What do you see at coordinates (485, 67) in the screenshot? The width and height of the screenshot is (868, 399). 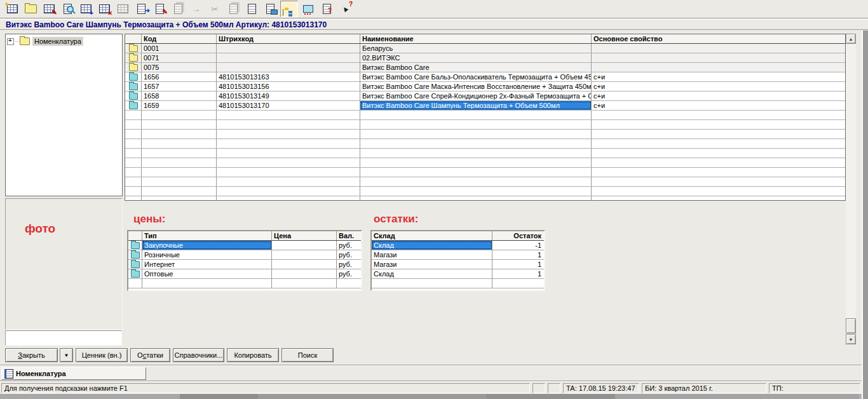 I see `table-row: 0075 Витэкс Bamboo Care` at bounding box center [485, 67].